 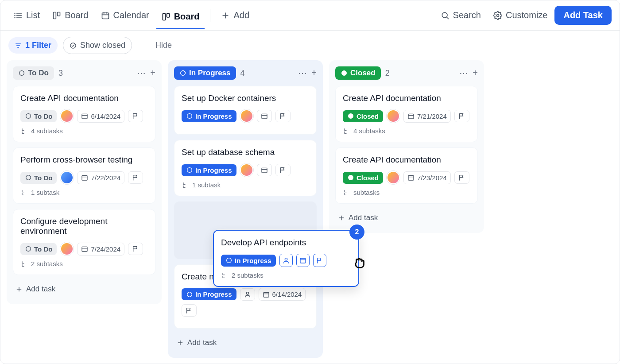 What do you see at coordinates (407, 192) in the screenshot?
I see `subtasks-row: subtasks` at bounding box center [407, 192].